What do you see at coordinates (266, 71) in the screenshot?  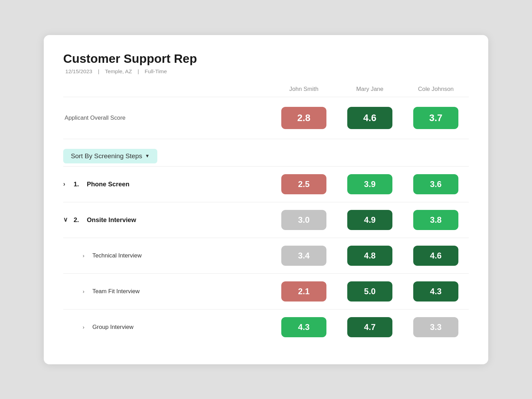 I see `job-meta: 12/15/2023 | Temple, AZ | Full-Time` at bounding box center [266, 71].